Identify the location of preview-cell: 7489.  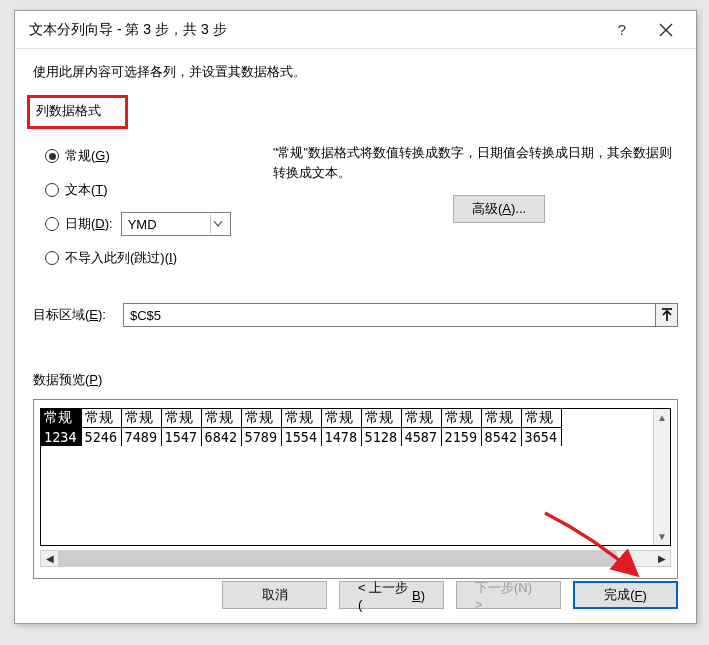
(141, 437).